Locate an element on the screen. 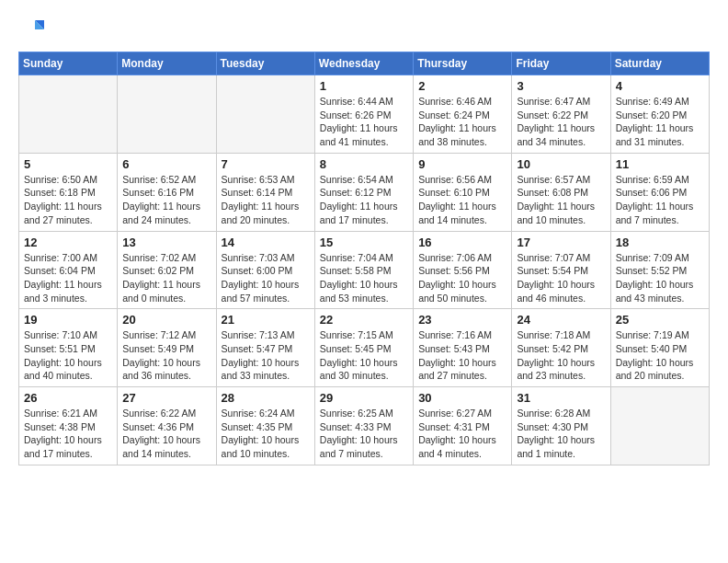 The image size is (728, 563). day-info: Sunrise: 7:16 AM Sunset: 5:43 PM Dayligh… is located at coordinates (462, 355).